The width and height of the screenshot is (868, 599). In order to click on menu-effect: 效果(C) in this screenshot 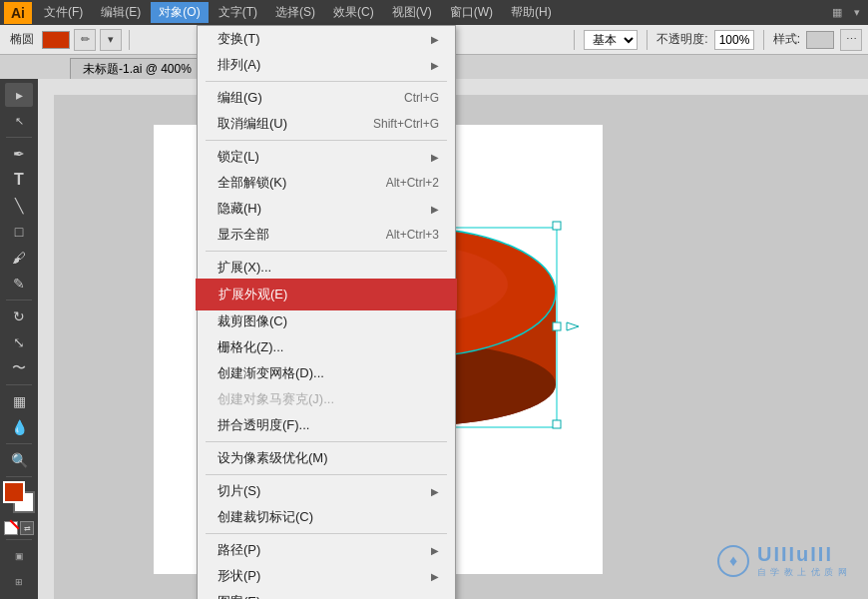, I will do `click(353, 12)`.